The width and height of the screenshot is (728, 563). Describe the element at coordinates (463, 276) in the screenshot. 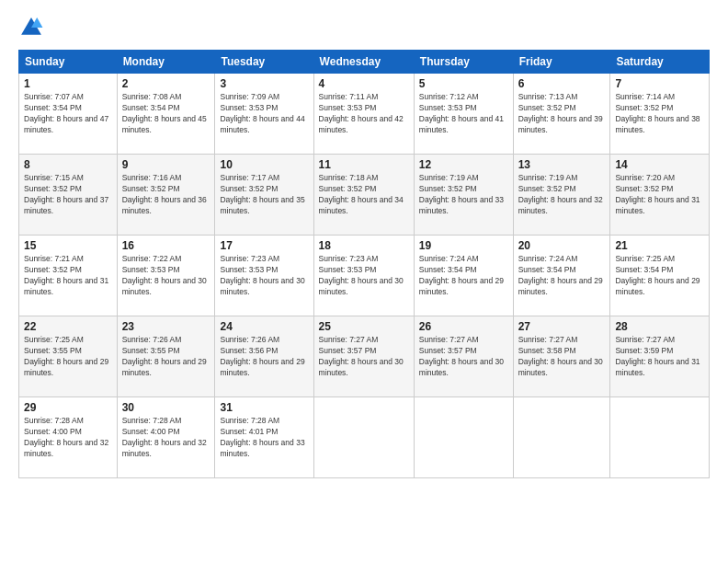

I see `calendar-day-cell: 19Sunrise: 7:24 AMSunset: 3:54 PMDayligh…` at that location.